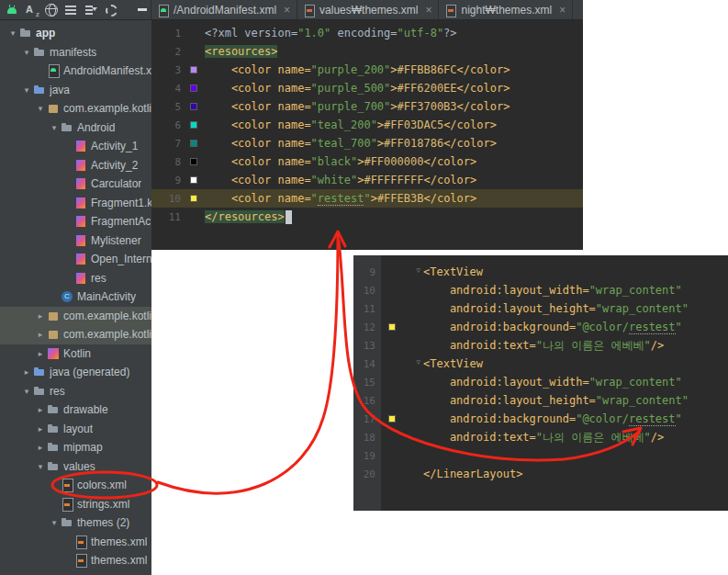 Image resolution: width=728 pixels, height=575 pixels. Describe the element at coordinates (75, 90) in the screenshot. I see `tree-item-java: ▾java` at that location.